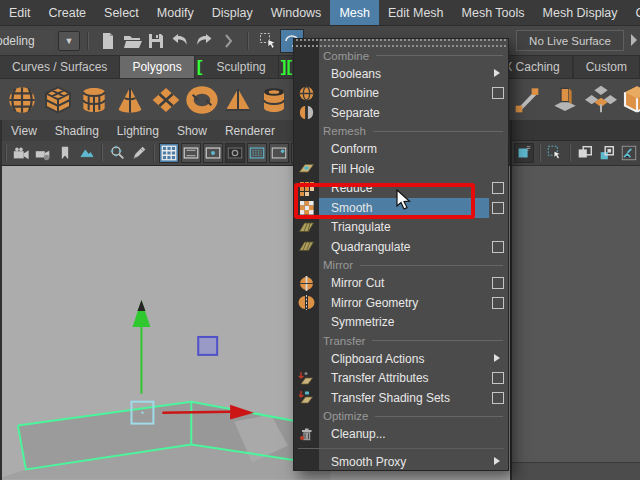  I want to click on menu-item-label: Smooth Proxy, so click(368, 462).